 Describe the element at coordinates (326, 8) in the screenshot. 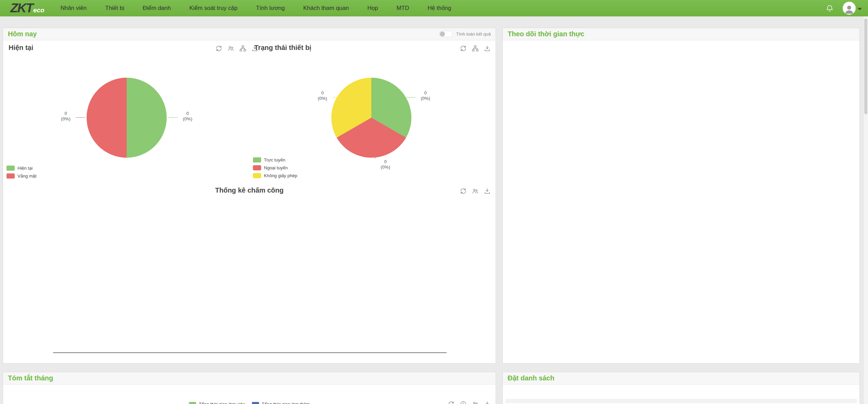

I see `menu-item-visitors: Khách tham quan` at that location.